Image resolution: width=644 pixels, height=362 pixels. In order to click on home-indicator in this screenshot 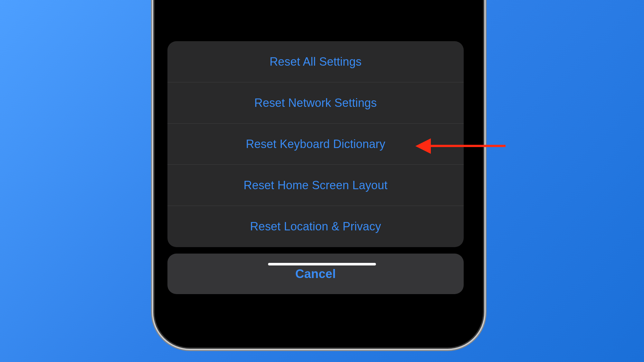, I will do `click(322, 264)`.